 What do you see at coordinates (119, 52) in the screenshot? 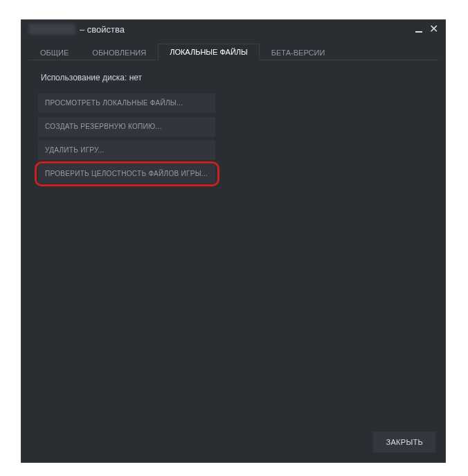
I see `tab-updates: ОБНОВЛЕНИЯ` at bounding box center [119, 52].